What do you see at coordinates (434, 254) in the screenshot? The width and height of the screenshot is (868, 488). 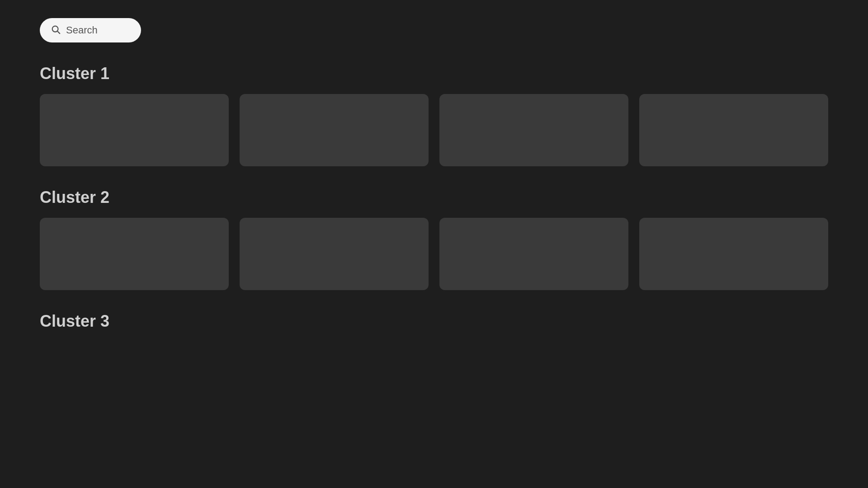 I see `cluster-2-grid` at bounding box center [434, 254].